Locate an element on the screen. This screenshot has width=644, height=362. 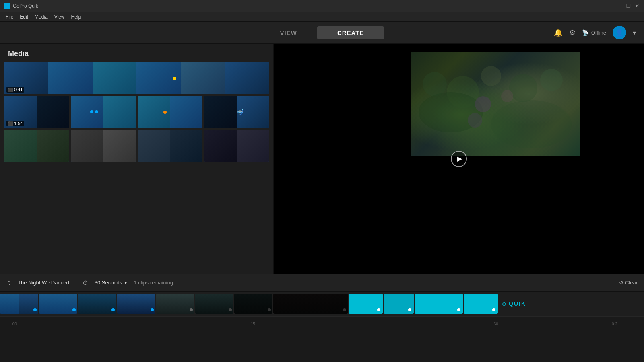
settings-icon: ⚙ is located at coordinates (572, 33).